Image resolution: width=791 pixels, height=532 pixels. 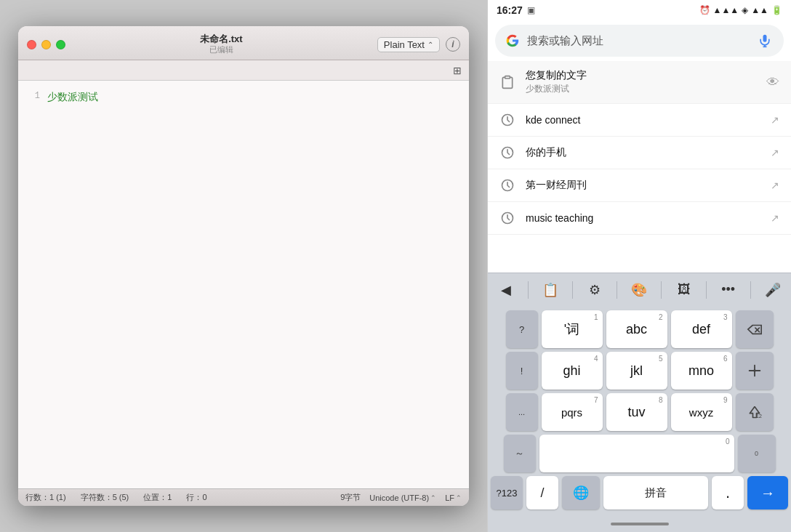 I want to click on signal2-icon: ▲▲, so click(x=760, y=10).